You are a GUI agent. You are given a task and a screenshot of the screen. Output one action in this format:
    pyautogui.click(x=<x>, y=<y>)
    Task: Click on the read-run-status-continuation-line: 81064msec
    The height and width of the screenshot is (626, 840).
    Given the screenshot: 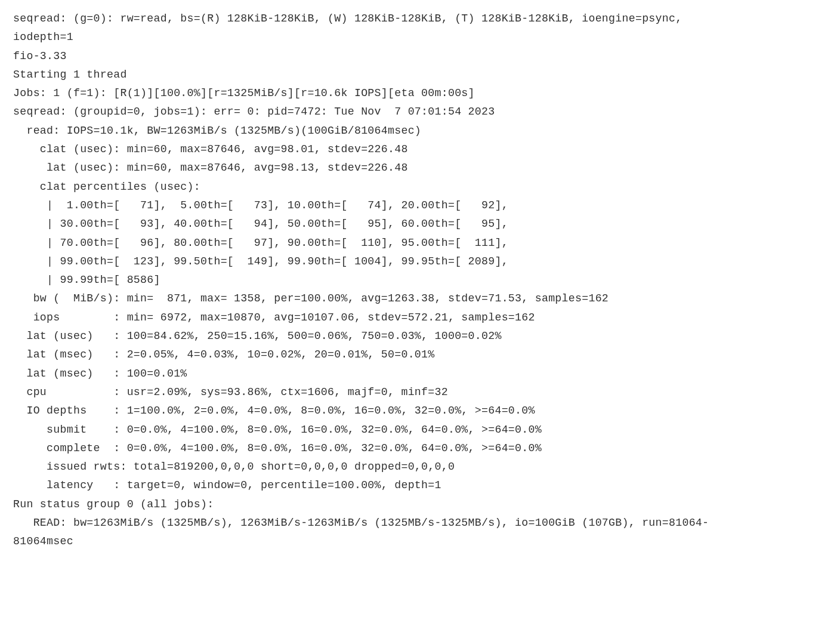 What is the action you would take?
    pyautogui.click(x=420, y=542)
    